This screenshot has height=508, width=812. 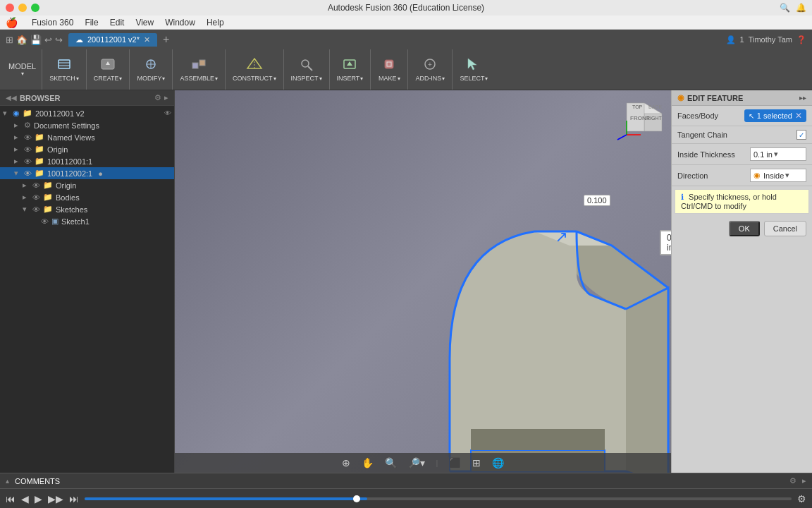 I want to click on tree-item-origin: ▸ 👁 📁 Origin, so click(x=87, y=150).